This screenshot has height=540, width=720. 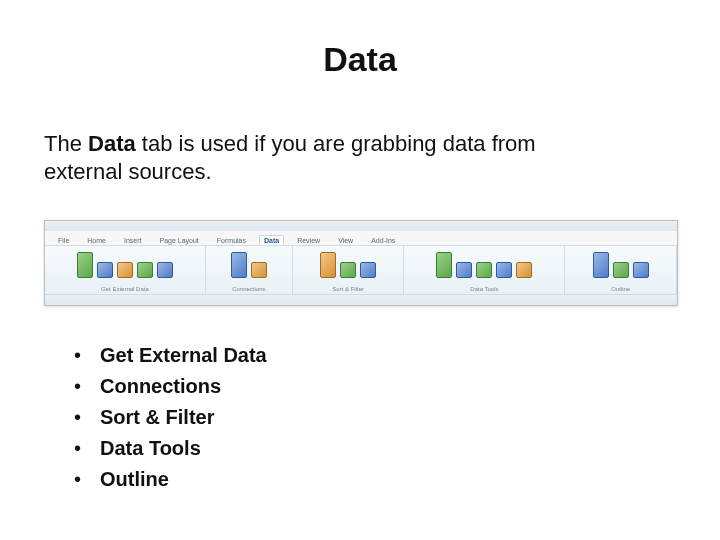 What do you see at coordinates (361, 300) in the screenshot?
I see `ribbon-footer` at bounding box center [361, 300].